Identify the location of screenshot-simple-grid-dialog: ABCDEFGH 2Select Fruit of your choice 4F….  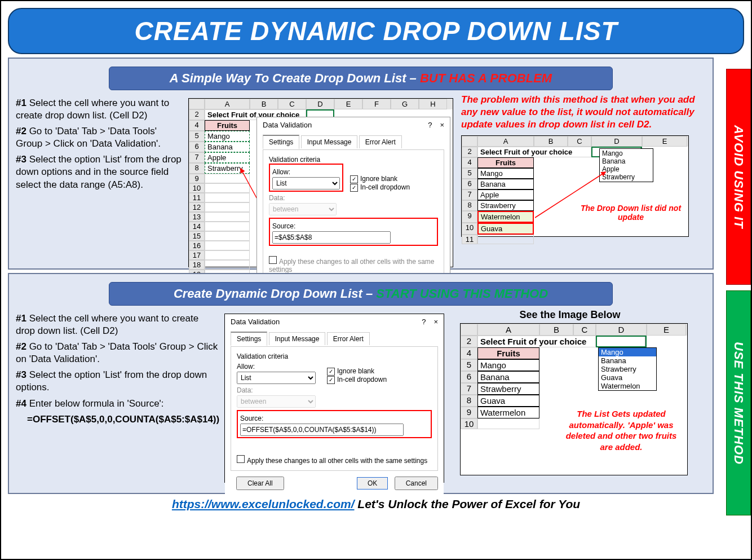
(321, 183).